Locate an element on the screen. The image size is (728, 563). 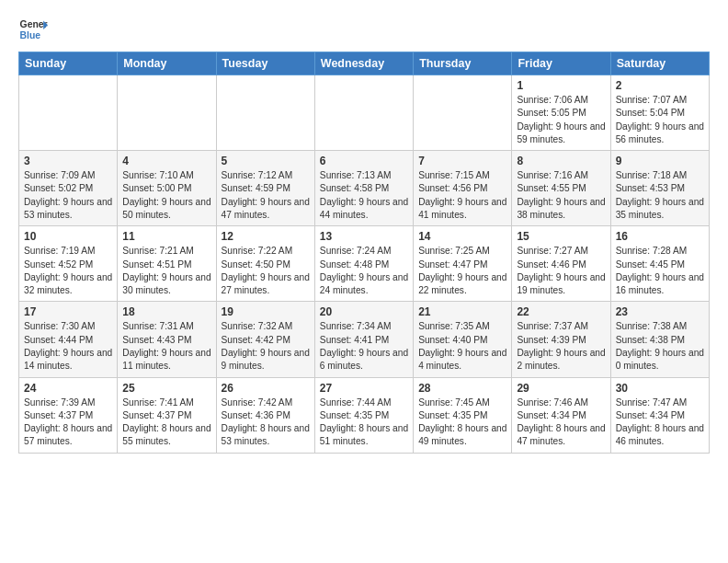
calendar-cell: 7Sunrise: 7:15 AM Sunset: 4:56 PM Daylig… is located at coordinates (463, 189).